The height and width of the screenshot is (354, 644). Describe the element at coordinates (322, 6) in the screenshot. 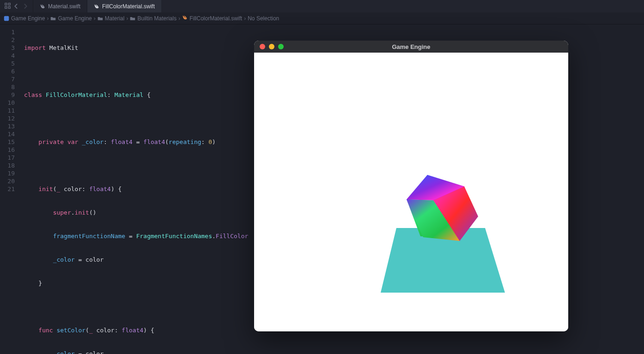

I see `tab-bar: Material.swift FillColorMaterial.swift` at that location.